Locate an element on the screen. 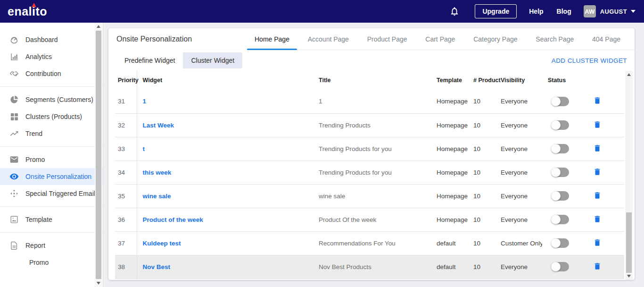 This screenshot has height=287, width=644. sidebar-scrollbar is located at coordinates (99, 155).